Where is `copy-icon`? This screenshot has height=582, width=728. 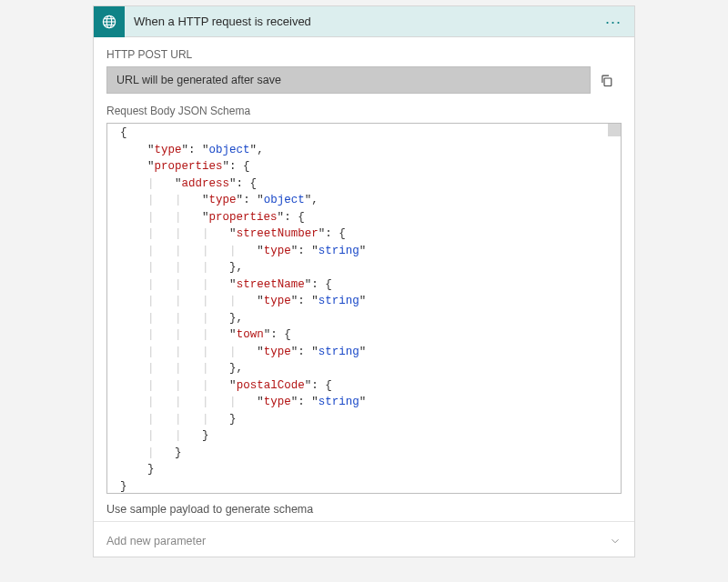
copy-icon is located at coordinates (606, 80).